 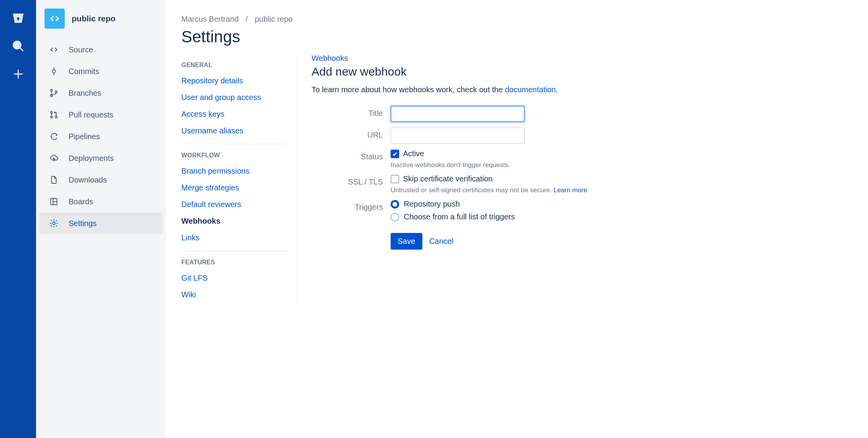 I want to click on save-button: Save, so click(x=406, y=241).